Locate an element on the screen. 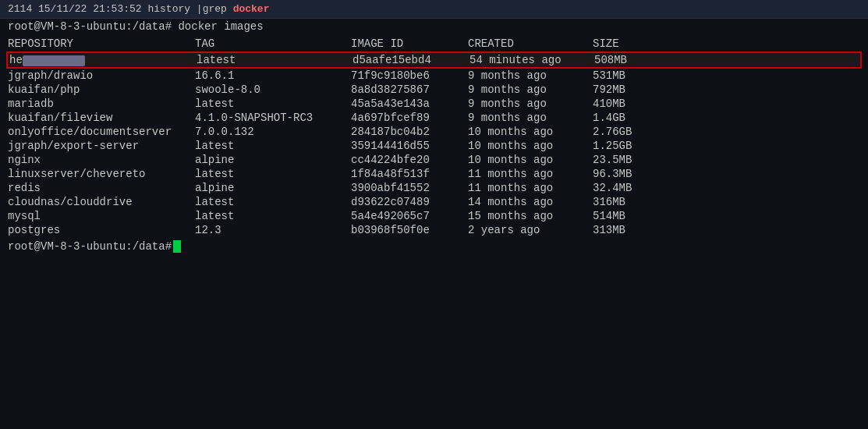  cell-repo: cloudnas/clouddrive is located at coordinates (101, 202).